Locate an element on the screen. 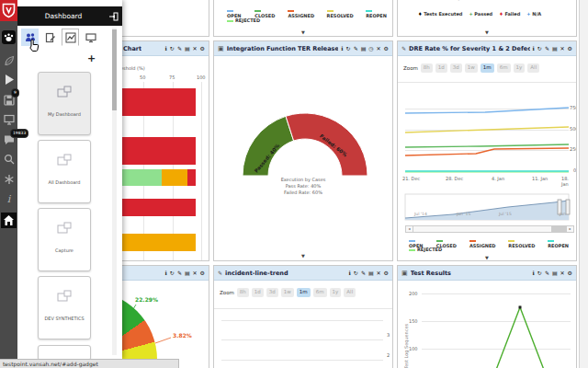 The image size is (588, 368). zoom-1y: 1y is located at coordinates (336, 293).